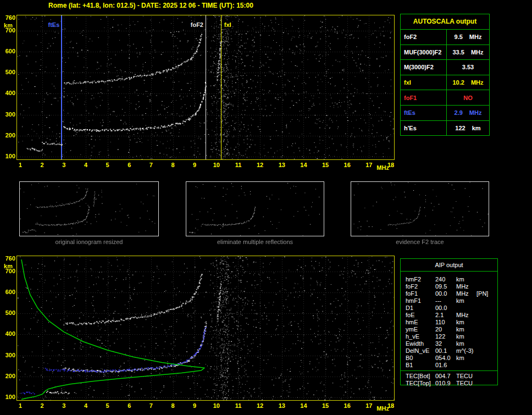  What do you see at coordinates (420, 242) in the screenshot?
I see `thumbnail-caption: evidence F2 trace` at bounding box center [420, 242].